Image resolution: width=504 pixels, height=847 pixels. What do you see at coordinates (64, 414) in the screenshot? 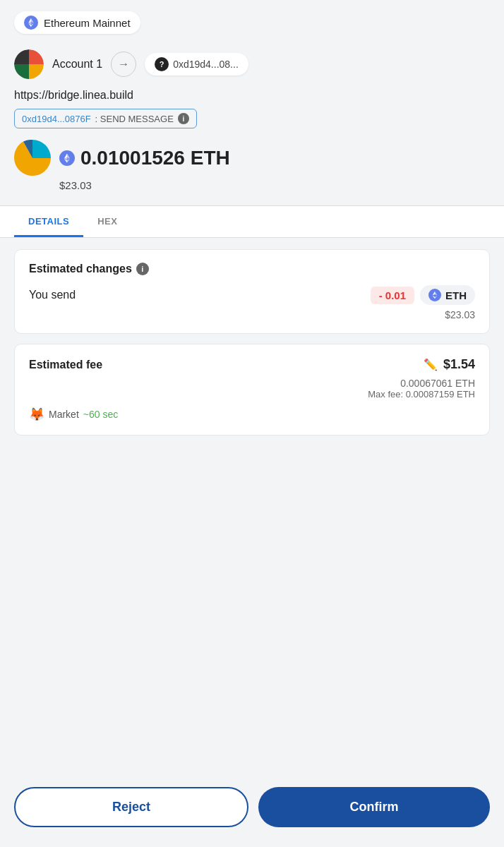
I see `market-label: Market` at bounding box center [64, 414].